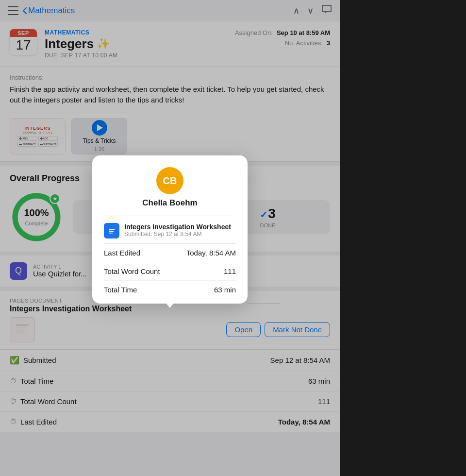 The image size is (466, 476). Describe the element at coordinates (170, 187) in the screenshot. I see `popup-avatar-row: CB Chella Boehm` at that location.